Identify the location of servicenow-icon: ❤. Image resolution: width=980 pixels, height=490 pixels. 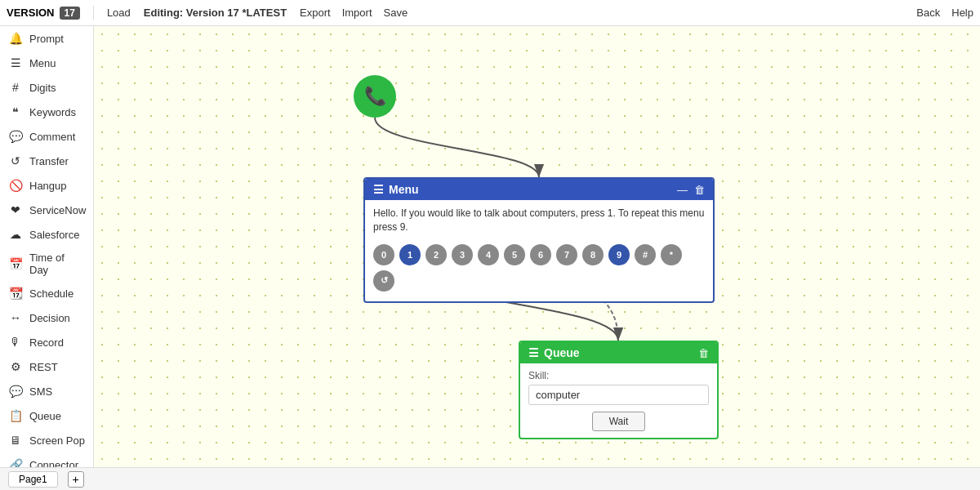
(16, 210).